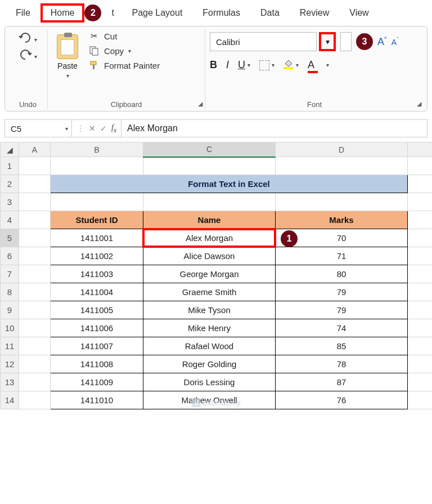 The width and height of the screenshot is (432, 504). Describe the element at coordinates (97, 150) in the screenshot. I see `col-header-B: B` at that location.